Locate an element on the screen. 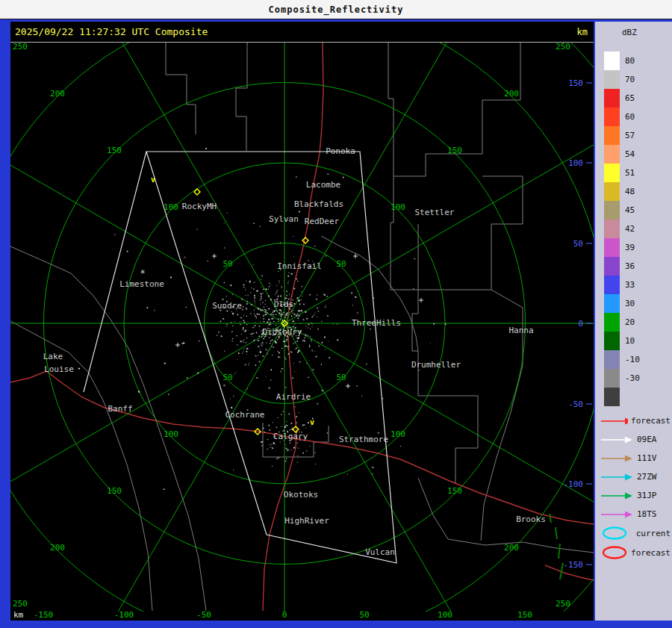 The image size is (672, 628). scale-value: 65 is located at coordinates (630, 99).